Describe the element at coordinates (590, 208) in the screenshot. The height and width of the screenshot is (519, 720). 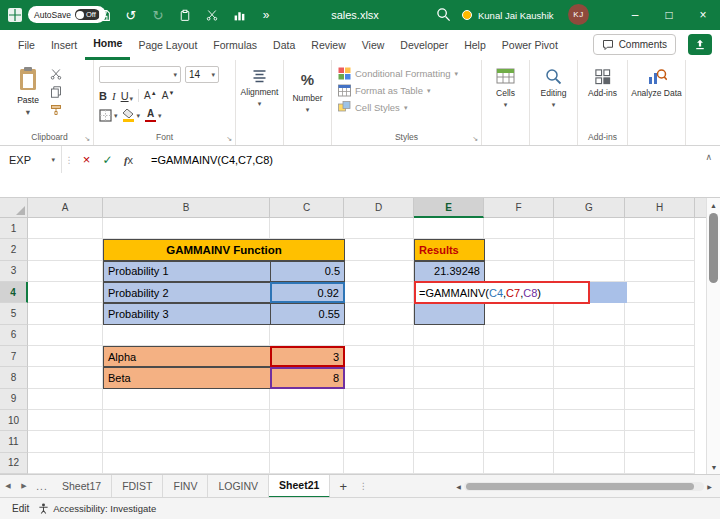
I see `column-header-G: G` at that location.